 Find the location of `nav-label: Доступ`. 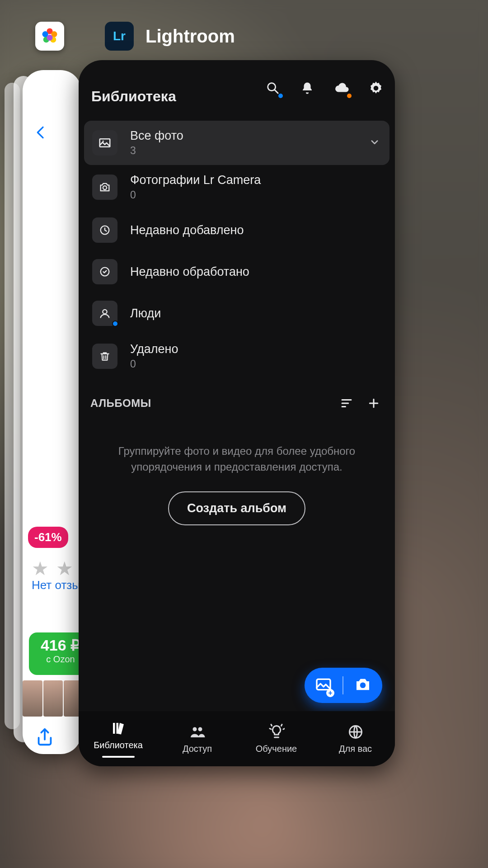

nav-label: Доступ is located at coordinates (197, 749).